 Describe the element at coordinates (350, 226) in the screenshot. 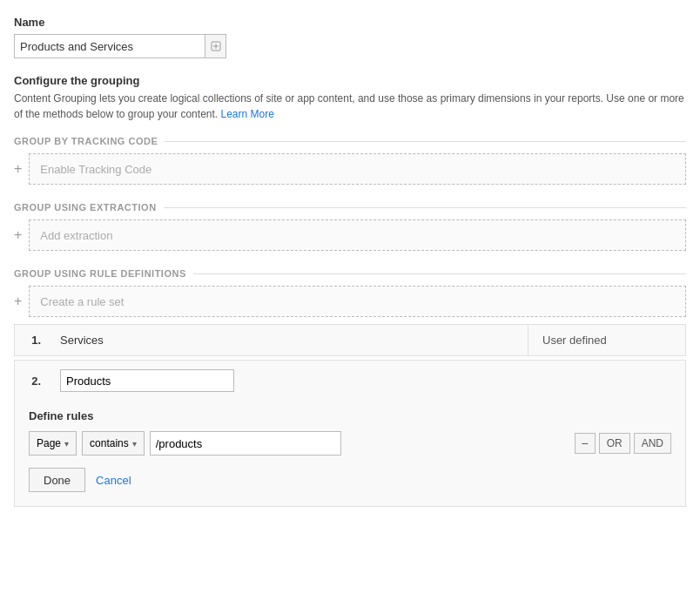

I see `group-extraction-section: GROUP USING EXTRACTION + Add extraction` at that location.